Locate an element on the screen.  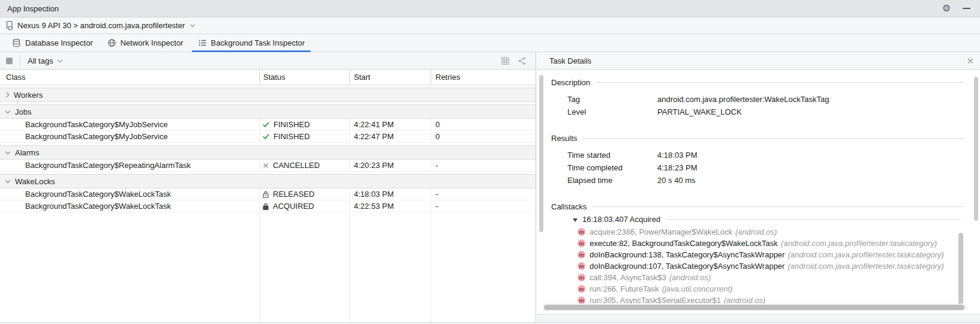
group-row-alarms: Alarms is located at coordinates (267, 152).